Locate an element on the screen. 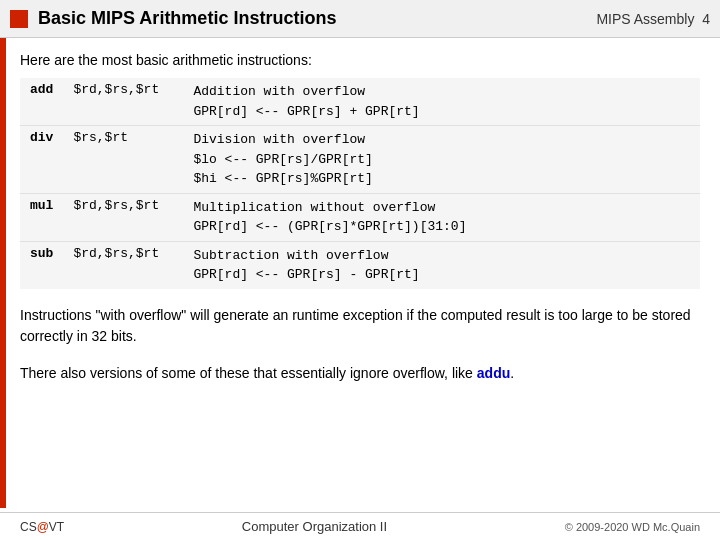  paragraph2-suffix: . is located at coordinates (512, 373).